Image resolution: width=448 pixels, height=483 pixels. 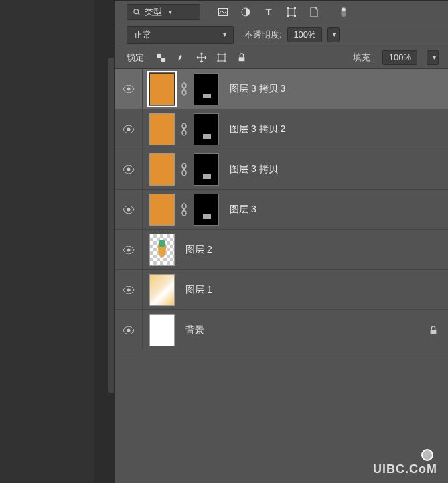 I want to click on layer-row: 图层 3 拷贝 3, so click(x=281, y=89).